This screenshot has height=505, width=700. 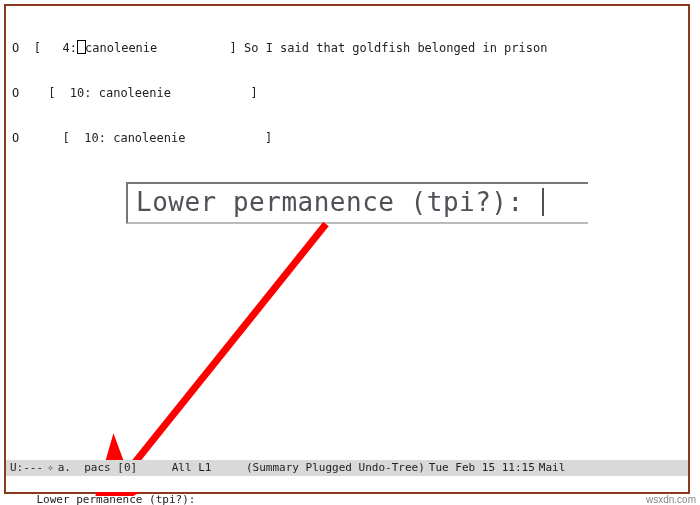 I want to click on minibuffer-prompt: Lower permanence (tpi?):, so click(x=120, y=499).